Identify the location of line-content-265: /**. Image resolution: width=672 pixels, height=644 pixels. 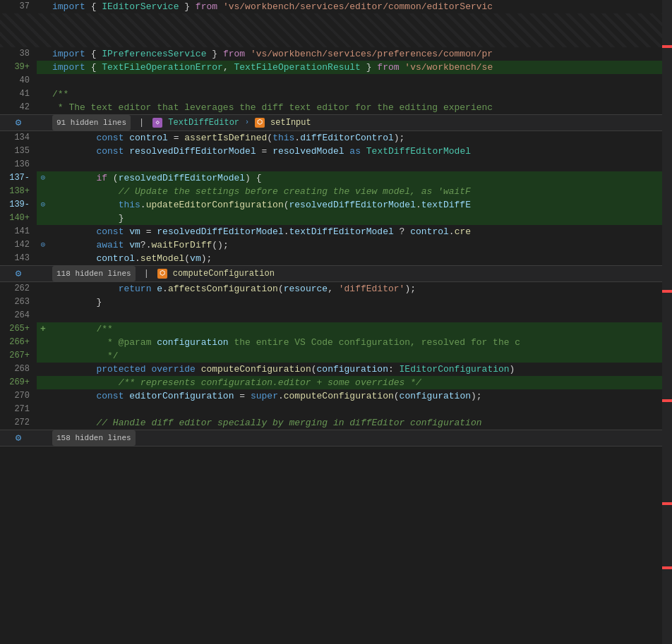
(361, 329).